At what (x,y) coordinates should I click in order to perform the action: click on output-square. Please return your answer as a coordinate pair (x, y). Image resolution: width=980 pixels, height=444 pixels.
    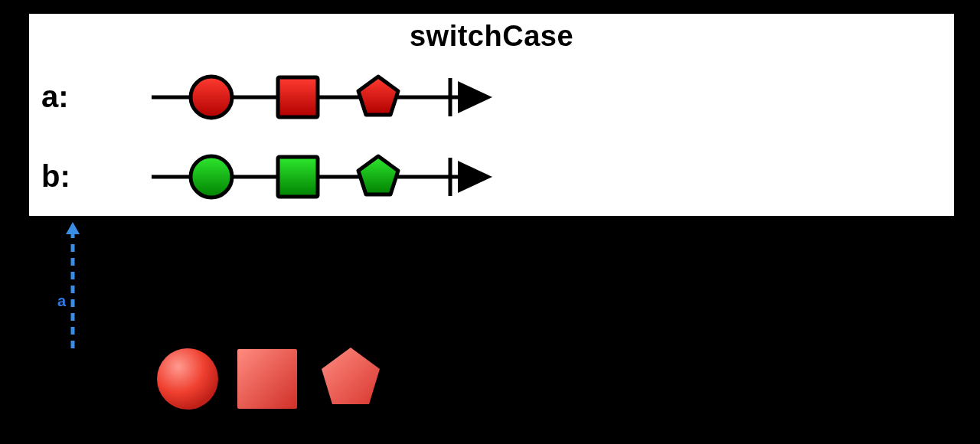
    Looking at the image, I should click on (267, 379).